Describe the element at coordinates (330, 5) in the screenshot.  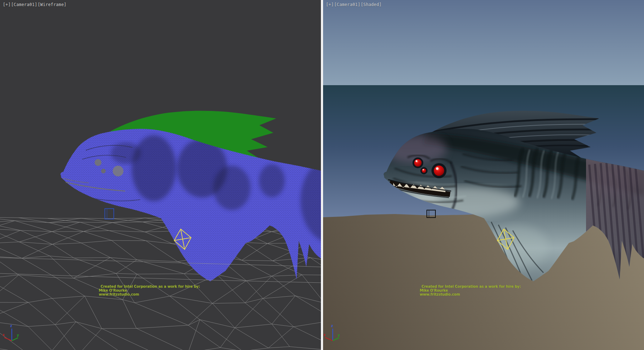
I see `viewport-menu-general-right: [+]` at that location.